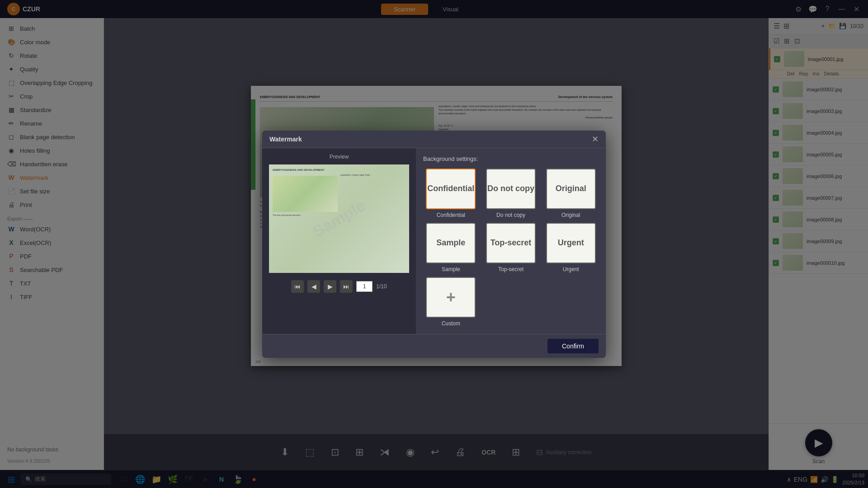  I want to click on wm-box-original: Original, so click(571, 189).